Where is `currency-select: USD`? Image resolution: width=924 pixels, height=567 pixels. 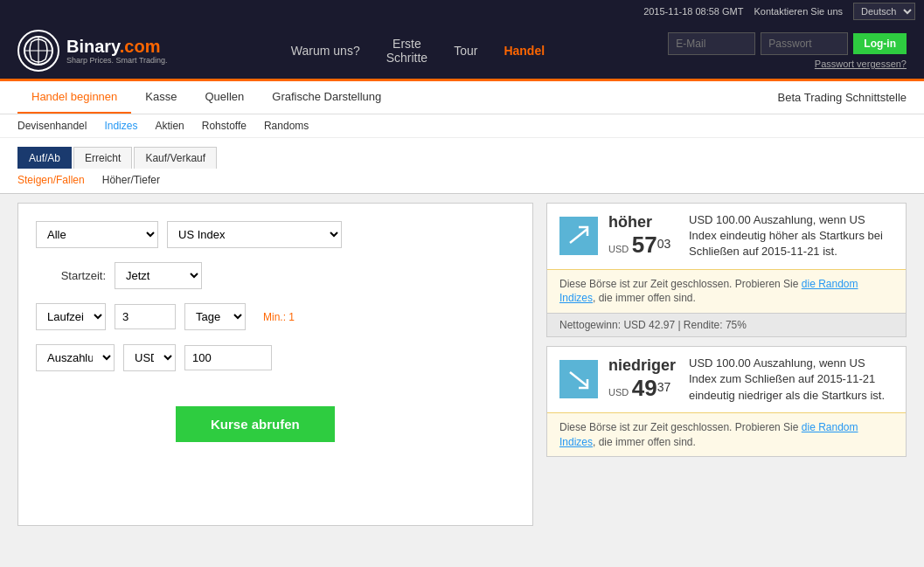 currency-select: USD is located at coordinates (149, 358).